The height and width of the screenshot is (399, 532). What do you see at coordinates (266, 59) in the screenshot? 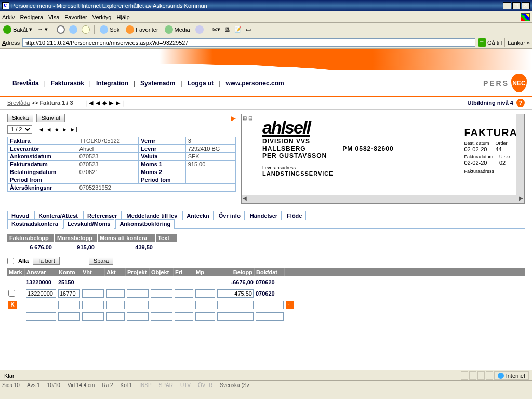
I see `header-swoosh` at bounding box center [266, 59].